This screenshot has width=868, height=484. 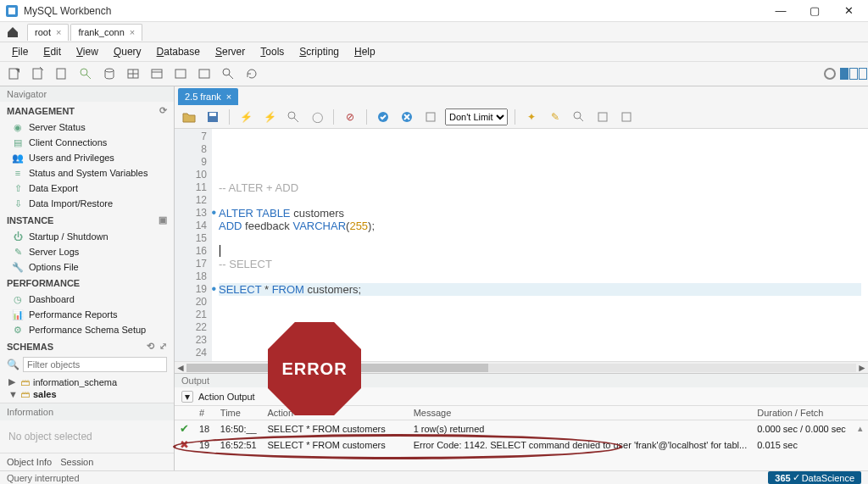 What do you see at coordinates (107, 32) in the screenshot?
I see `connection-tab-frank: frank_conn ×` at bounding box center [107, 32].